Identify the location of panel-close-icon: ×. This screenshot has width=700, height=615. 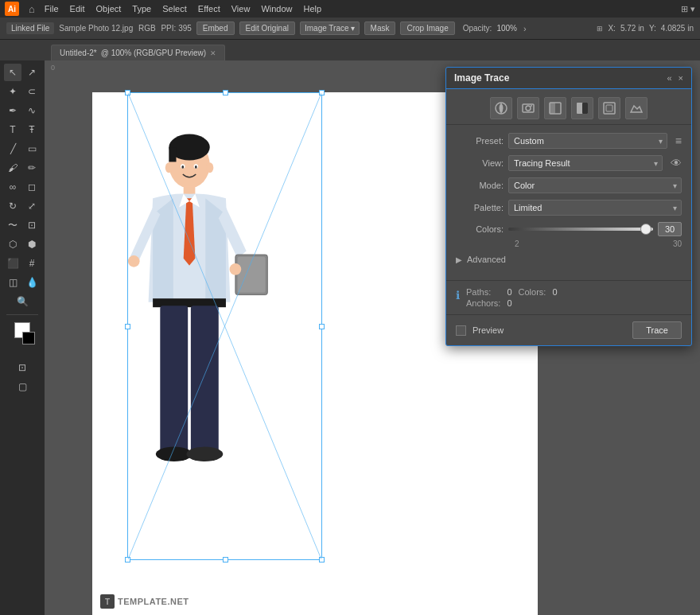
(681, 78).